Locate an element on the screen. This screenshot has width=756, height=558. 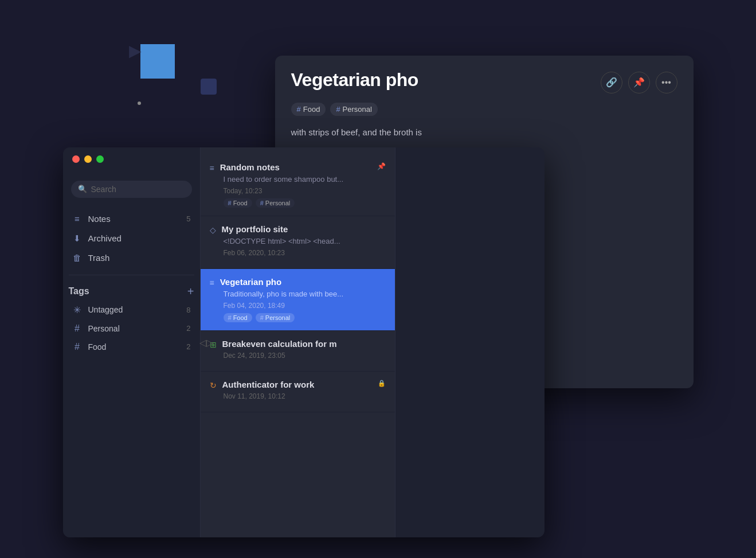
deco-dot is located at coordinates (139, 103).